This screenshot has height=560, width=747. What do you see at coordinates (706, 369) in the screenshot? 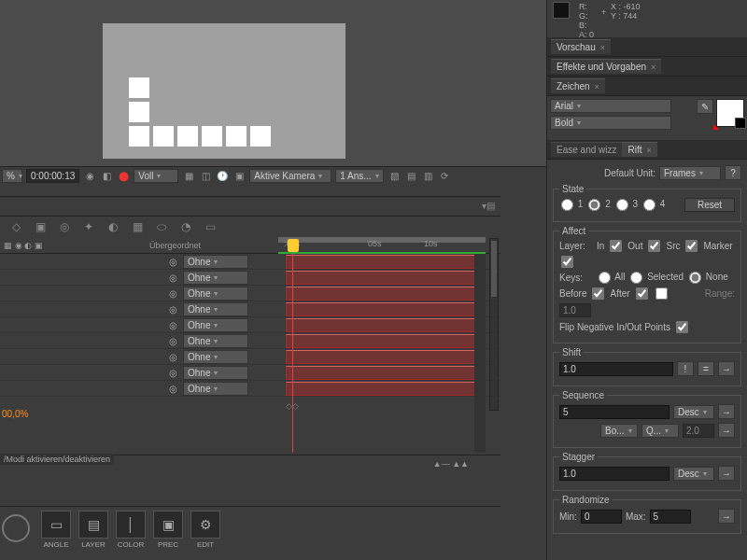
I see `shift-eq-button: =` at bounding box center [706, 369].